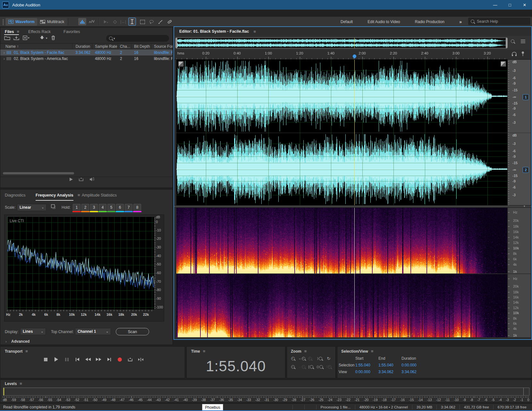  I want to click on marquee-selection-tool-icon, so click(142, 22).